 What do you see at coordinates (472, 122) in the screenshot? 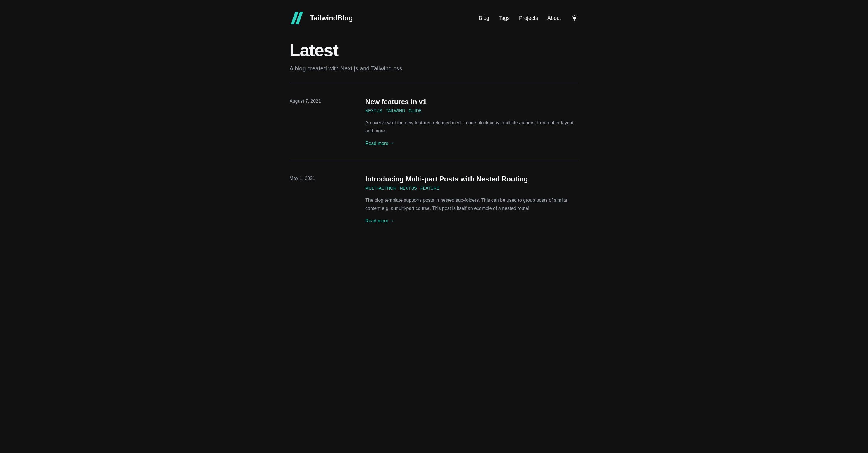
I see `post-content: New features in v1 NEXT-JS TAILWIND GUID…` at bounding box center [472, 122].